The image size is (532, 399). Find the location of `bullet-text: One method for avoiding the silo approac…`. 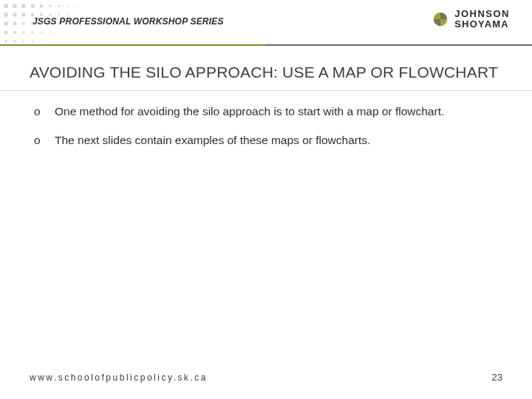

bullet-text: One method for avoiding the silo approac… is located at coordinates (250, 112).